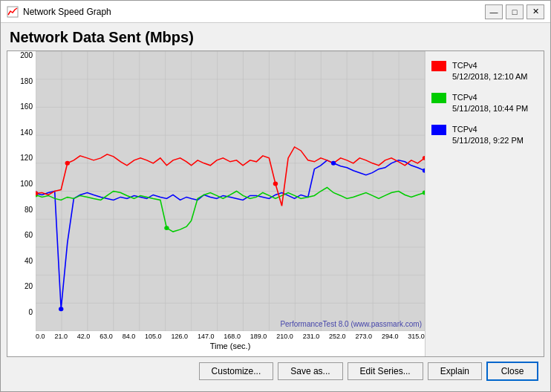  I want to click on x-label-189: 189.0, so click(258, 336).